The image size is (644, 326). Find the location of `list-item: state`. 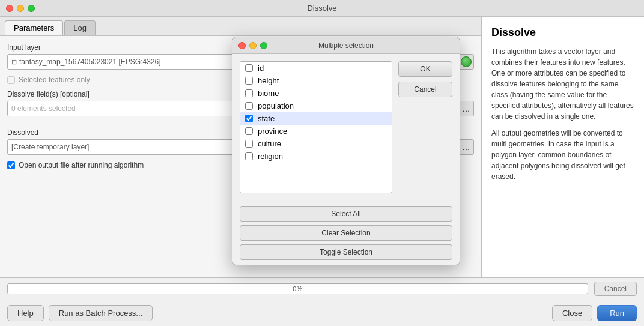

list-item: state is located at coordinates (316, 119).